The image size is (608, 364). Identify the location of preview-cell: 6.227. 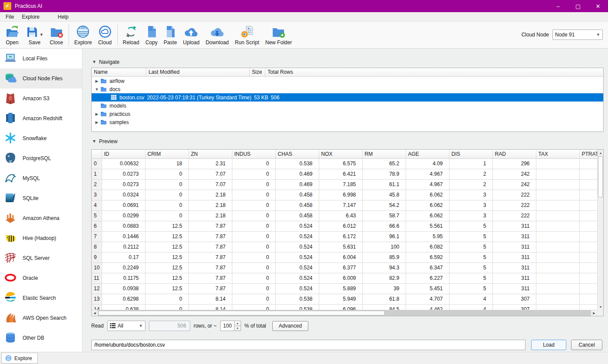
(427, 278).